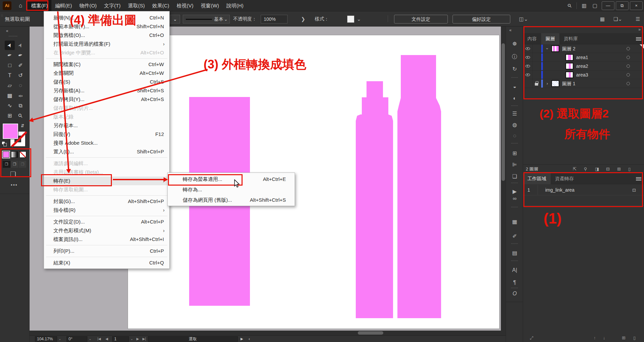  What do you see at coordinates (515, 87) in the screenshot?
I see `color-icon: ◒` at bounding box center [515, 87].